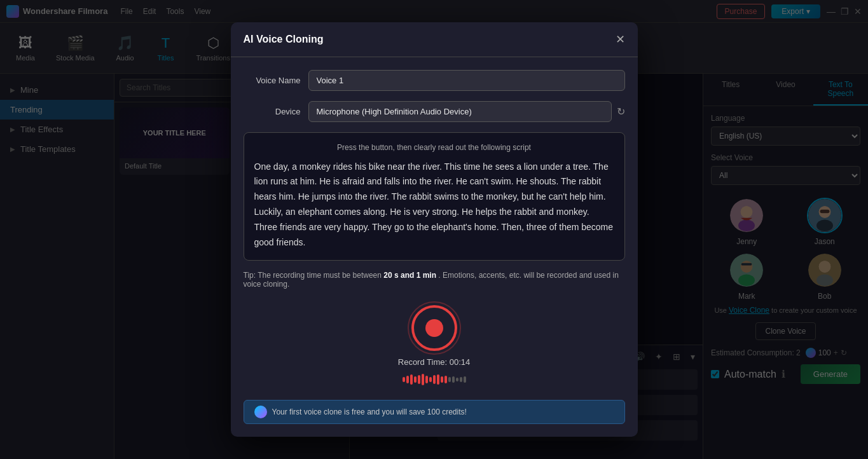 This screenshot has width=868, height=459. I want to click on script-text: One day, a monkey rides his bike near th…, so click(434, 205).